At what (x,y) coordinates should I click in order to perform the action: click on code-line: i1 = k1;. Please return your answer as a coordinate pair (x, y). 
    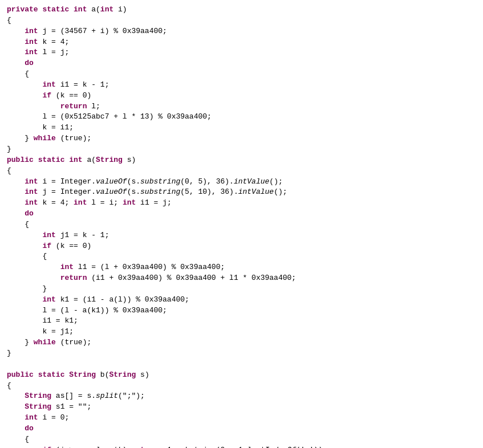
    Looking at the image, I should click on (242, 321).